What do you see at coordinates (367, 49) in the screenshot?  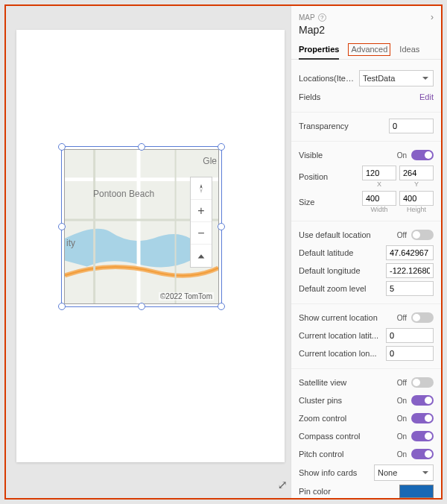 I see `tabs: Properties Advanced Ideas` at bounding box center [367, 49].